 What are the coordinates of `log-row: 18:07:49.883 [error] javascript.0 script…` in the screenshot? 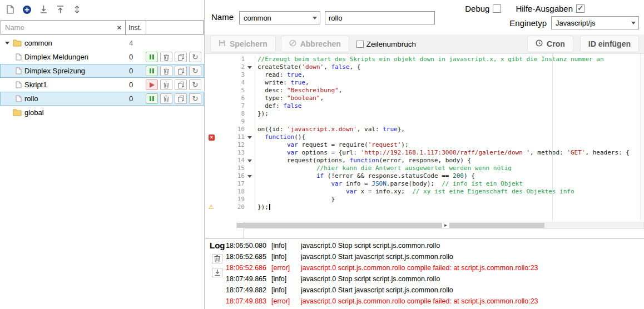 It's located at (435, 301).